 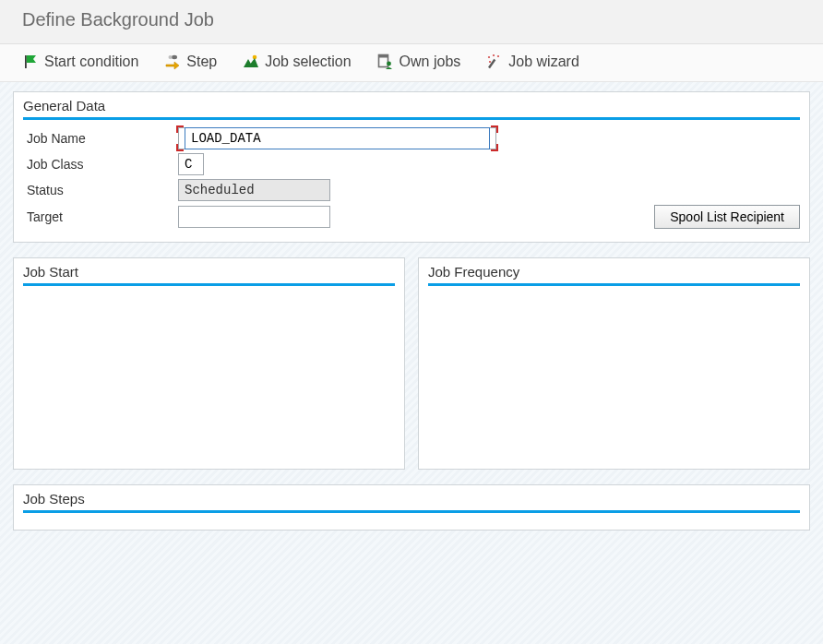 What do you see at coordinates (91, 62) in the screenshot?
I see `toolbar-label: Start condition` at bounding box center [91, 62].